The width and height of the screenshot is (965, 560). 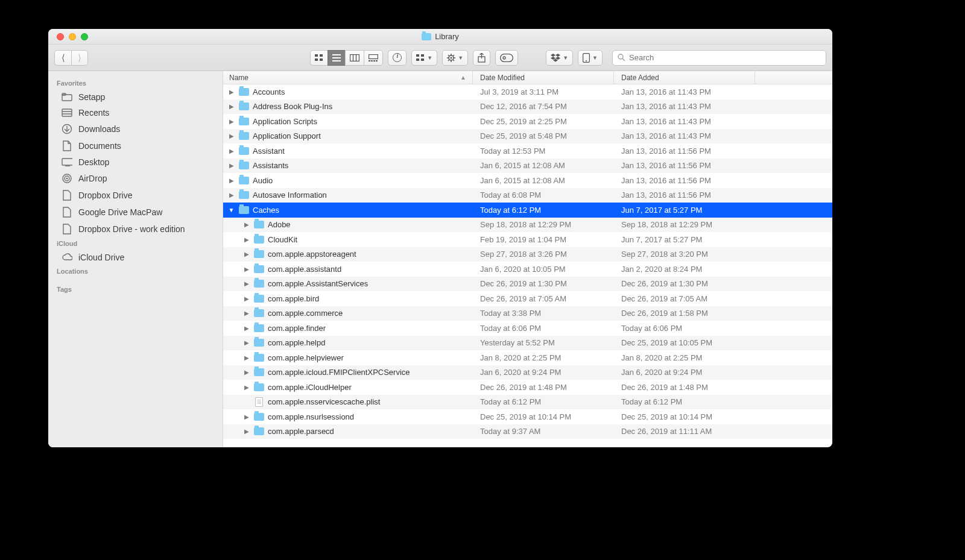 What do you see at coordinates (373, 58) in the screenshot?
I see `view-gallery-button` at bounding box center [373, 58].